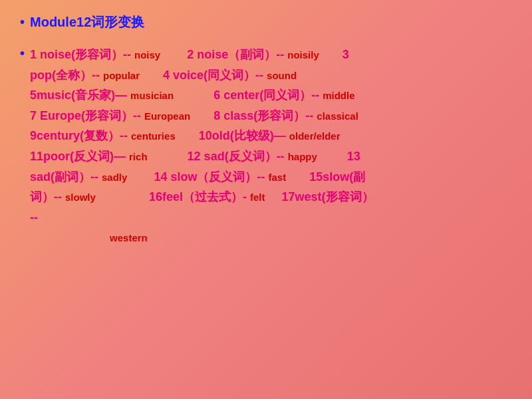 The width and height of the screenshot is (532, 399). What do you see at coordinates (266, 23) in the screenshot?
I see `title-section: • Module12词形变换` at bounding box center [266, 23].